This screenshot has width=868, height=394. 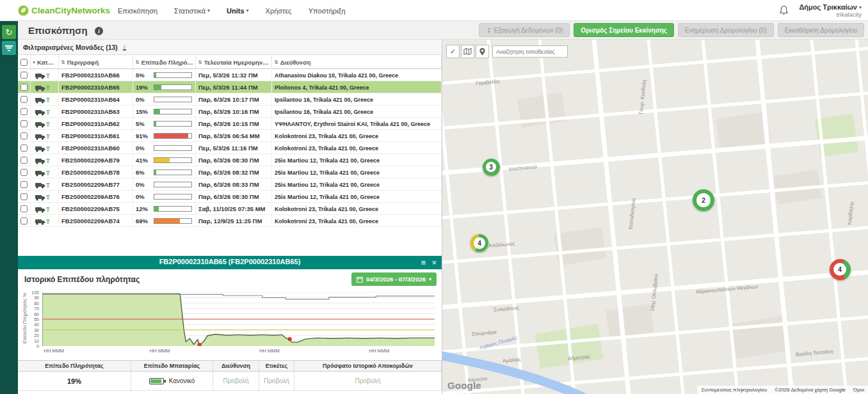 I want to click on header-button: Ορισμός Σημείου Εκκίνησης, so click(x=623, y=30).